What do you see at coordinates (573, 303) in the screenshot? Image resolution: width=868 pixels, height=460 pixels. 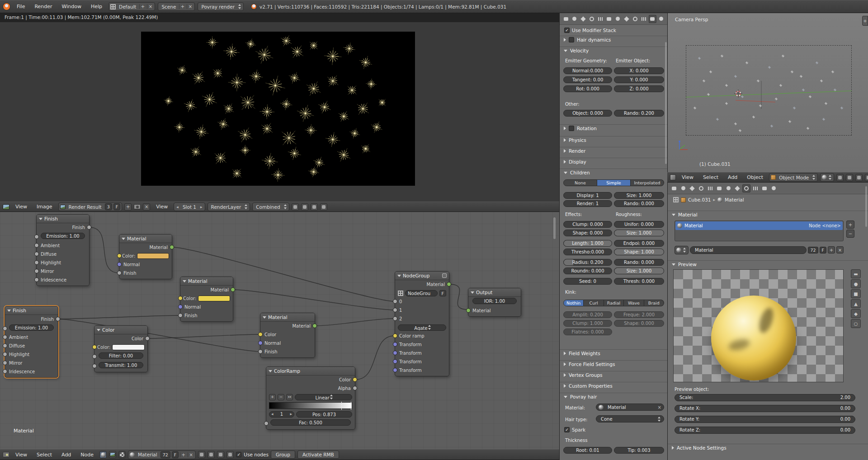 I see `kink-mode-nothin: Nothin` at bounding box center [573, 303].